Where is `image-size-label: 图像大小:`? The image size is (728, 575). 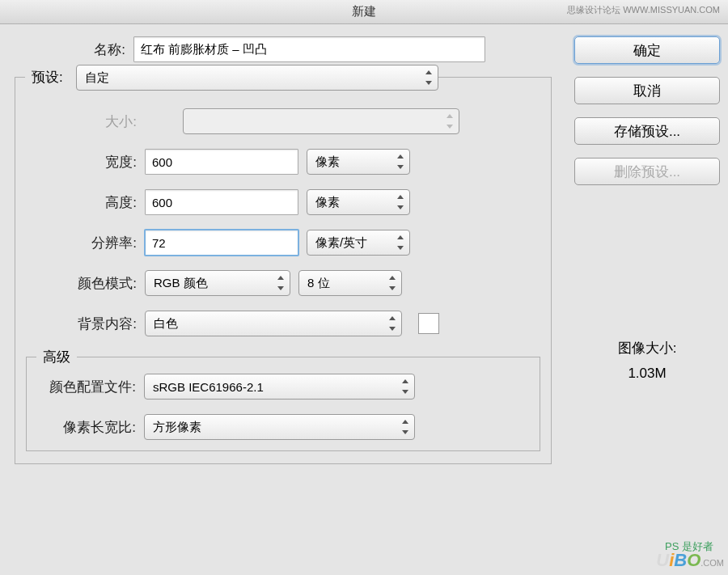
image-size-label: 图像大小: is located at coordinates (647, 348).